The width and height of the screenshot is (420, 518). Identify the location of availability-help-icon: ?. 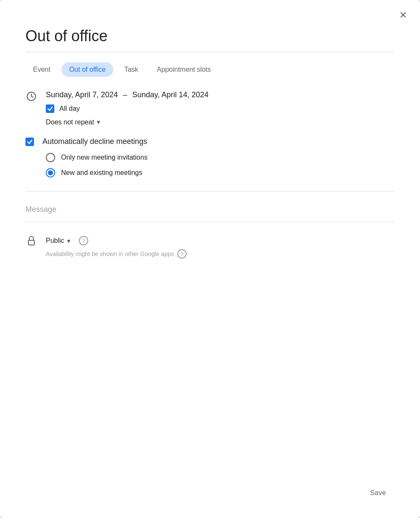
(182, 254).